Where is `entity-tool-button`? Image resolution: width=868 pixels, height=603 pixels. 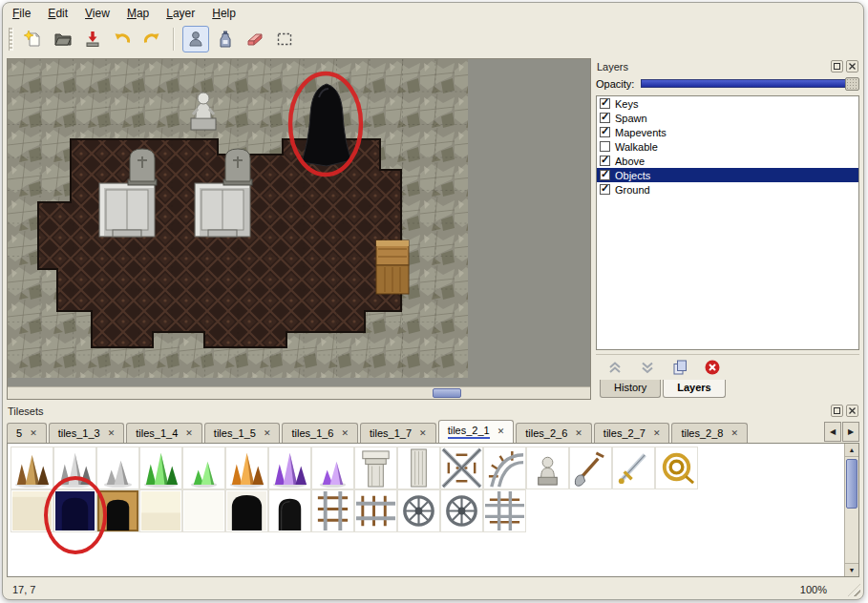 entity-tool-button is located at coordinates (196, 39).